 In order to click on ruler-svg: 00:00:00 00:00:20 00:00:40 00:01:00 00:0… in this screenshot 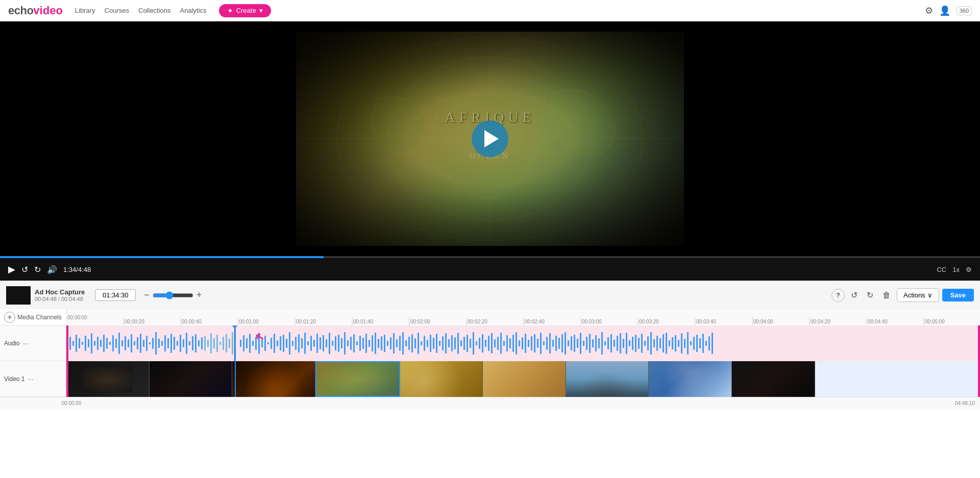, I will do `click(523, 317)`.